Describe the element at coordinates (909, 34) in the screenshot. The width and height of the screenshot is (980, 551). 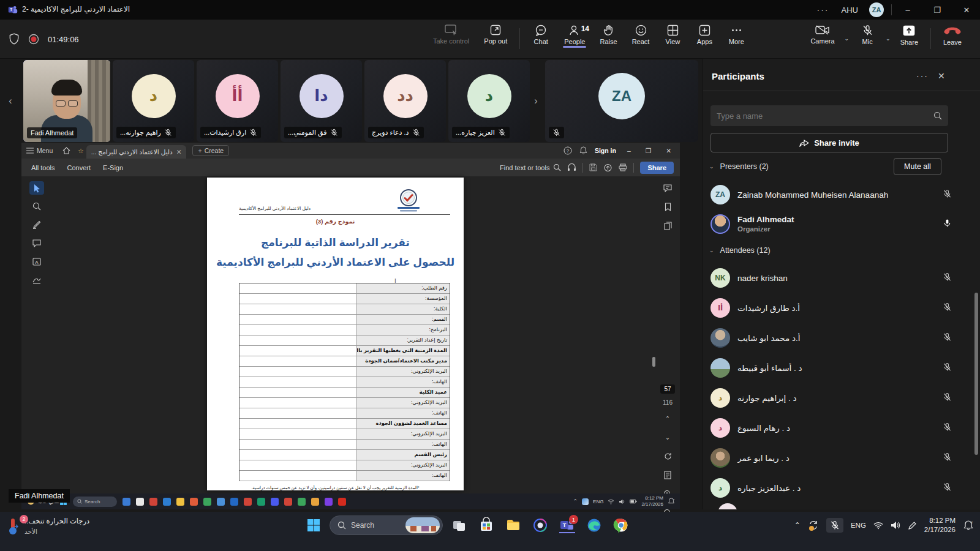
I see `share-button: Share` at that location.